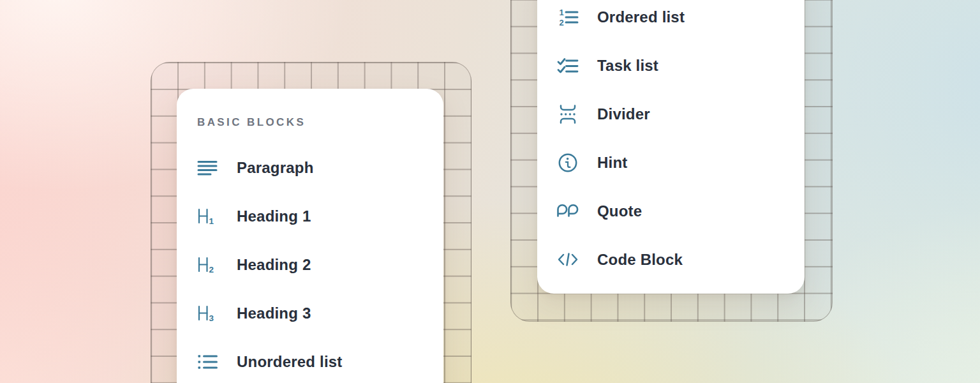  Describe the element at coordinates (212, 318) in the screenshot. I see `svg-text: 3` at that location.